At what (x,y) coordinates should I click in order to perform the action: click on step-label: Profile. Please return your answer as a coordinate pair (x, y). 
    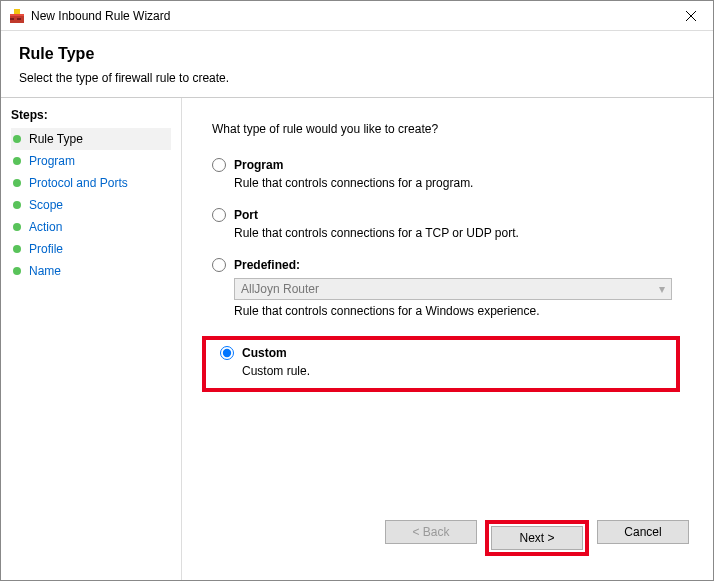
    Looking at the image, I should click on (46, 249).